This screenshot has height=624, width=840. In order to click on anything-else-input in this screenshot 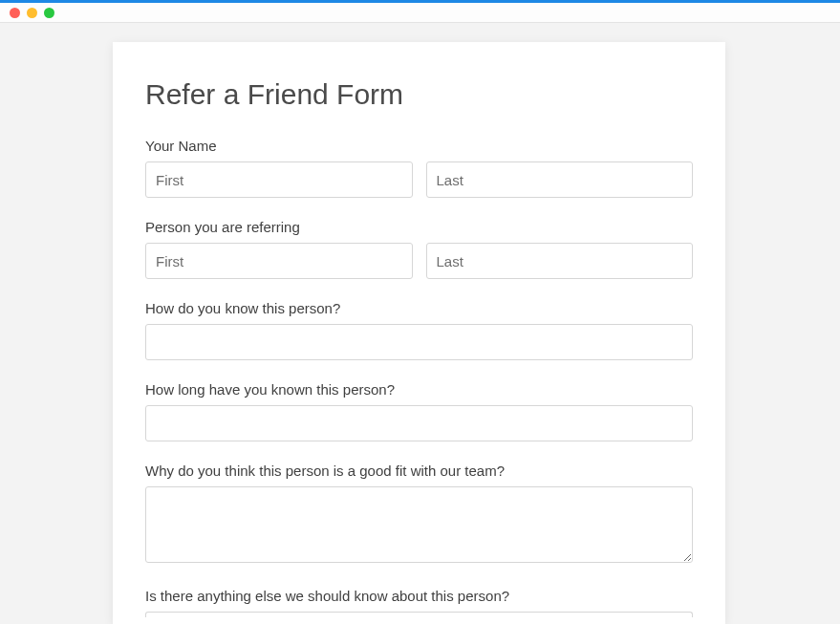, I will do `click(419, 614)`.